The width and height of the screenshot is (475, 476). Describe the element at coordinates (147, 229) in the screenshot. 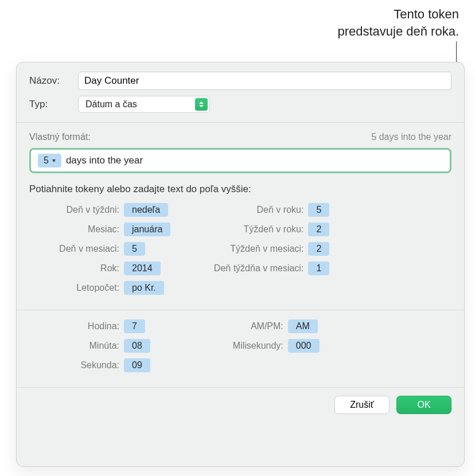

I see `token-month: januára` at that location.